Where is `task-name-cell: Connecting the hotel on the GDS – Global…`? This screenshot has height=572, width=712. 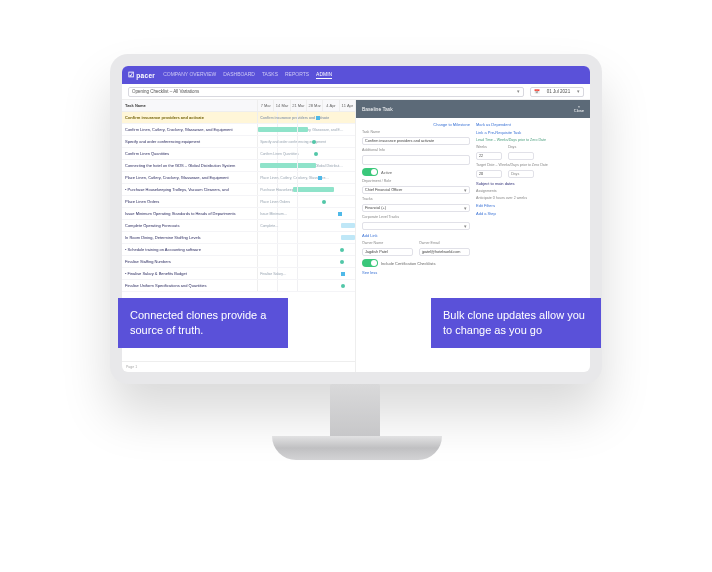 task-name-cell: Connecting the hotel on the GDS – Global… is located at coordinates (190, 166).